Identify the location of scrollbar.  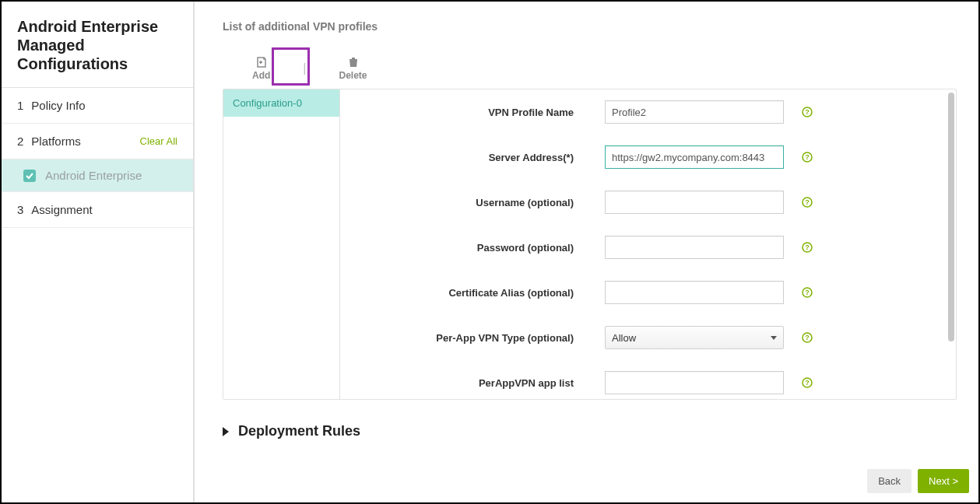
(951, 217).